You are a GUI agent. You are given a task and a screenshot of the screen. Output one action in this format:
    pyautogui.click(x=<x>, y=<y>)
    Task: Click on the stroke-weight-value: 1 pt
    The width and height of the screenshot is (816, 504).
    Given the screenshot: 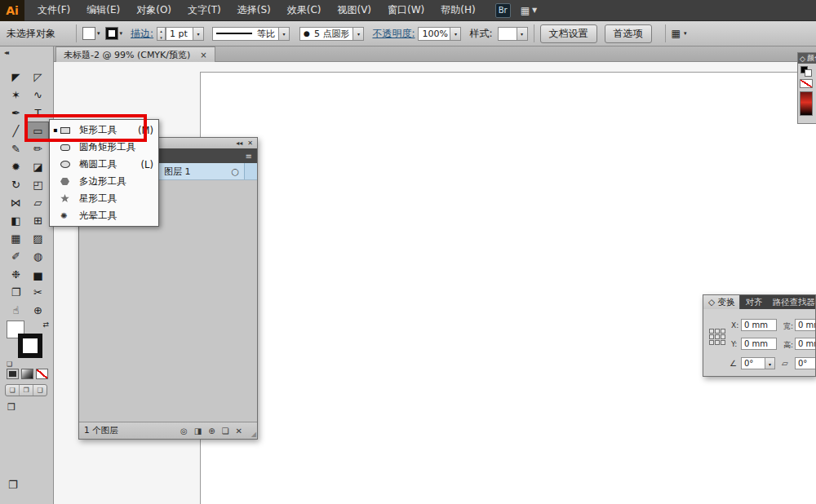 What is the action you would take?
    pyautogui.click(x=180, y=34)
    